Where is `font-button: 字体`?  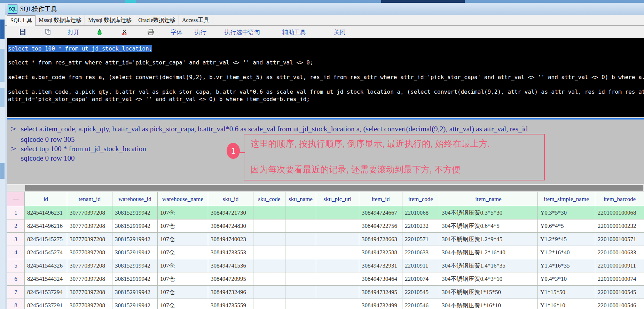 font-button: 字体 is located at coordinates (176, 32).